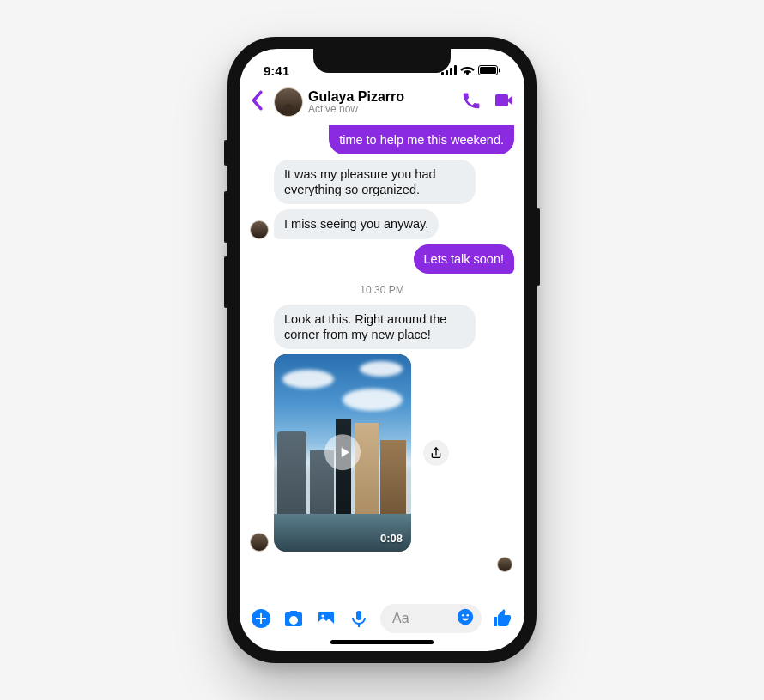 The width and height of the screenshot is (764, 700). What do you see at coordinates (226, 217) in the screenshot?
I see `volume-up-button` at bounding box center [226, 217].